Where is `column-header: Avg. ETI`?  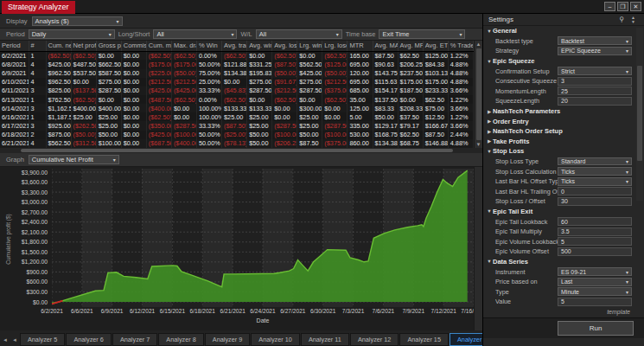
column-header: Avg. ETI is located at coordinates (436, 46).